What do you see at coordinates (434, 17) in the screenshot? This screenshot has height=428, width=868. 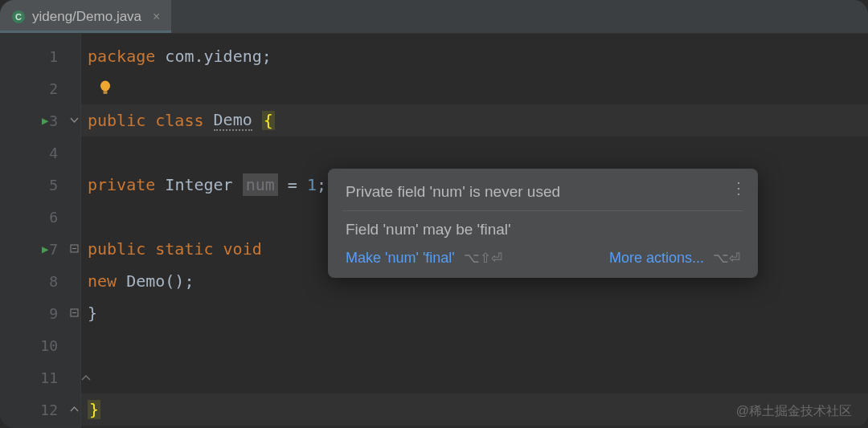 I see `tab-bar: C yideng/Demo.java ×` at bounding box center [434, 17].